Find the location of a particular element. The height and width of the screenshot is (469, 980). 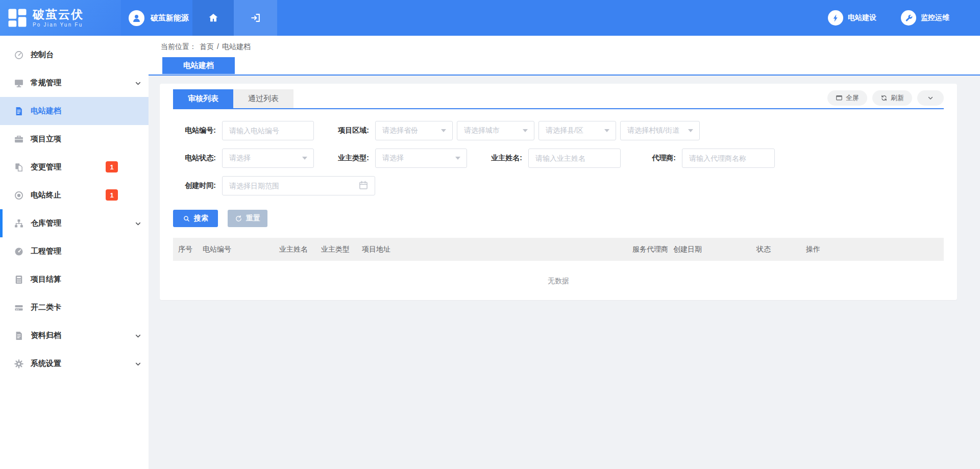

sidebar-item-change-management: 变更管理 1 is located at coordinates (75, 167).